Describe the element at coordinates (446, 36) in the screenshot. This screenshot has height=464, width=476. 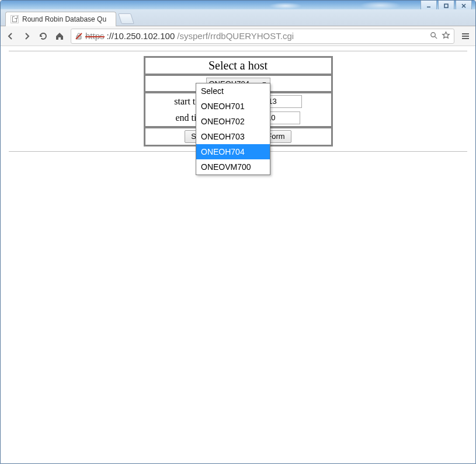
I see `bookmark-star-icon` at that location.